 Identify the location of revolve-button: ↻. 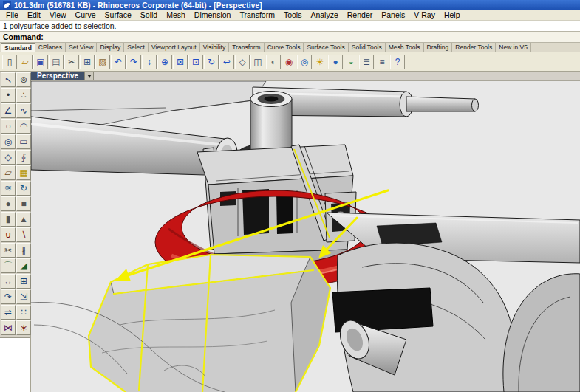
(24, 188).